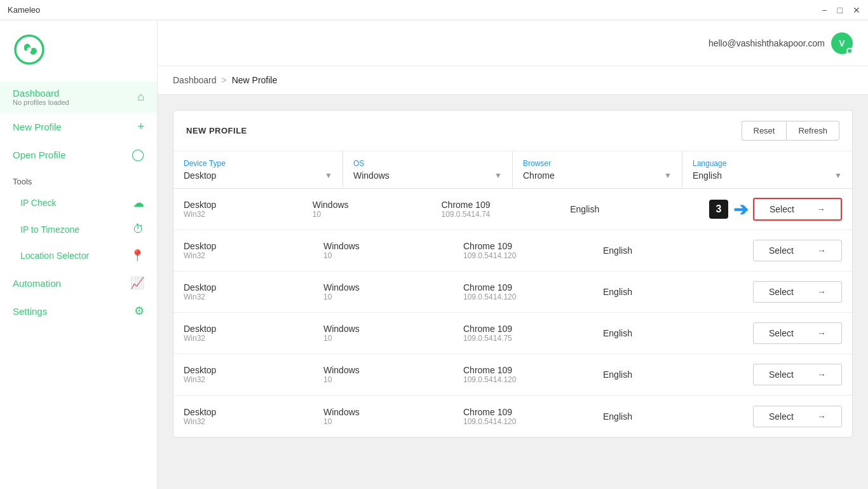 This screenshot has height=489, width=868. What do you see at coordinates (79, 155) in the screenshot?
I see `sidebar-item-open-profile: Open Profile ◯` at bounding box center [79, 155].